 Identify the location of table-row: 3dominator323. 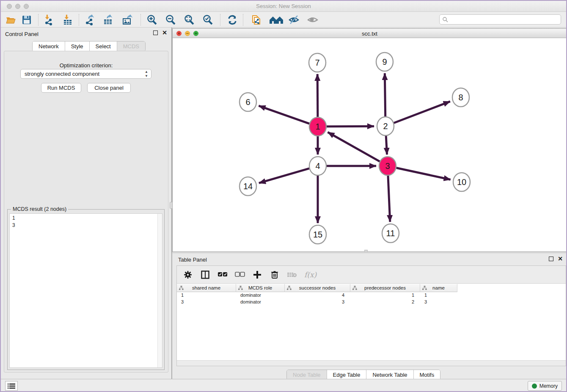
(372, 302).